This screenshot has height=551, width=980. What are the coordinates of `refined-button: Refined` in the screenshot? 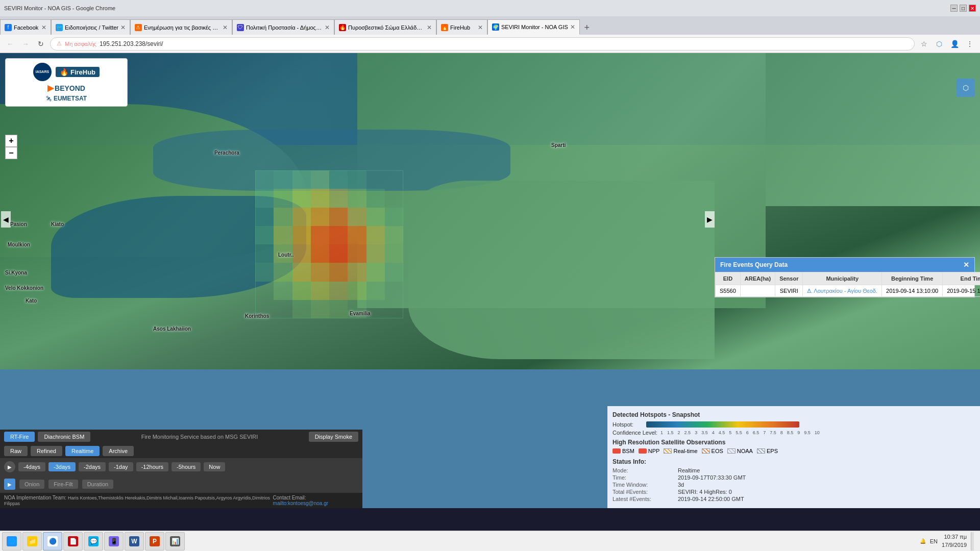 It's located at (46, 451).